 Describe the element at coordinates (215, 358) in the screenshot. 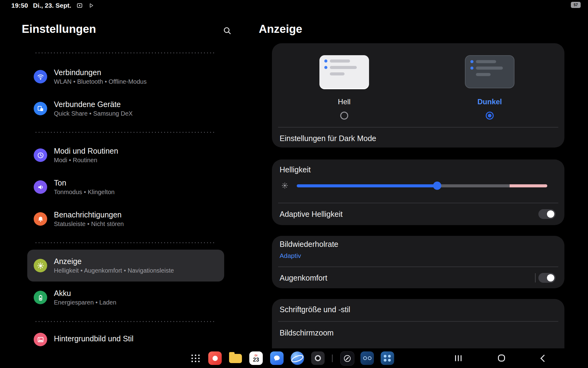

I see `dock-app-red` at that location.